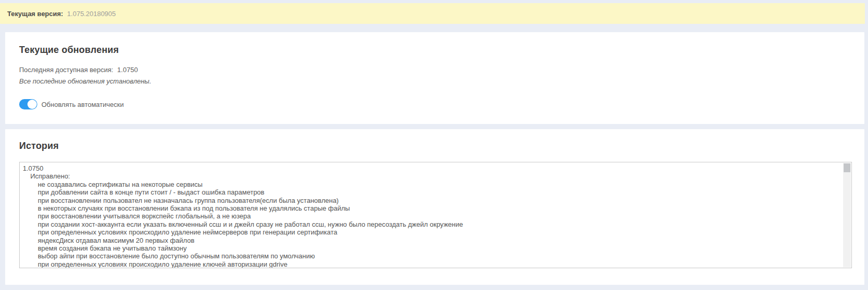 The image size is (868, 290). I want to click on toggle-knob-icon, so click(32, 104).